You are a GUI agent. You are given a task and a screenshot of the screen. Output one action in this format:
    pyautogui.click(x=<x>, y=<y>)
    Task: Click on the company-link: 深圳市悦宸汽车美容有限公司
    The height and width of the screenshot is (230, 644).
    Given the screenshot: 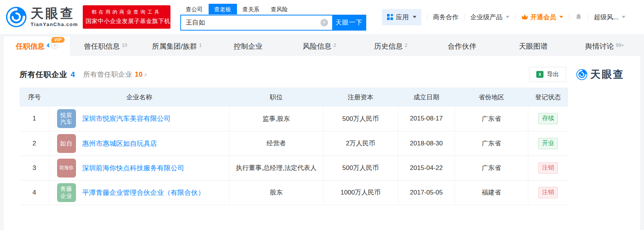 What is the action you would take?
    pyautogui.click(x=127, y=119)
    